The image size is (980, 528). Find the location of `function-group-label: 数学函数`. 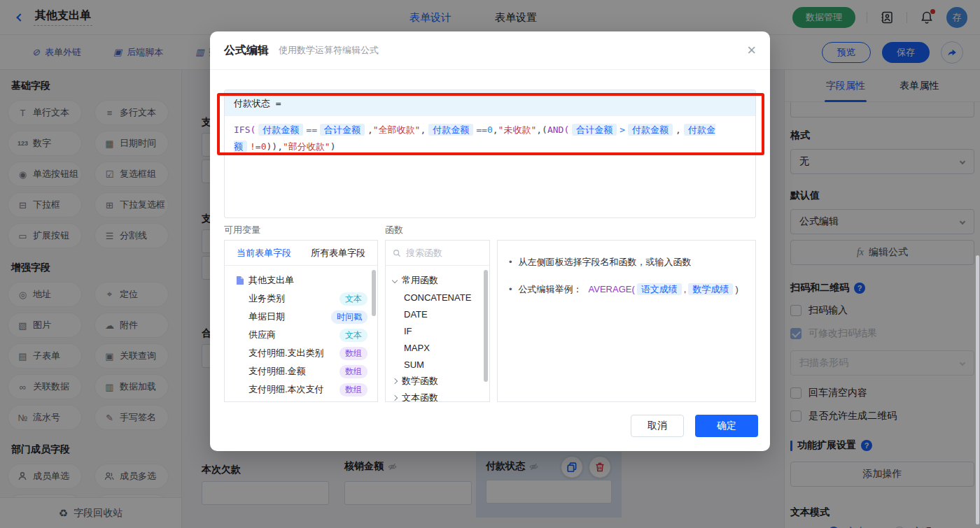

function-group-label: 数学函数 is located at coordinates (420, 381).